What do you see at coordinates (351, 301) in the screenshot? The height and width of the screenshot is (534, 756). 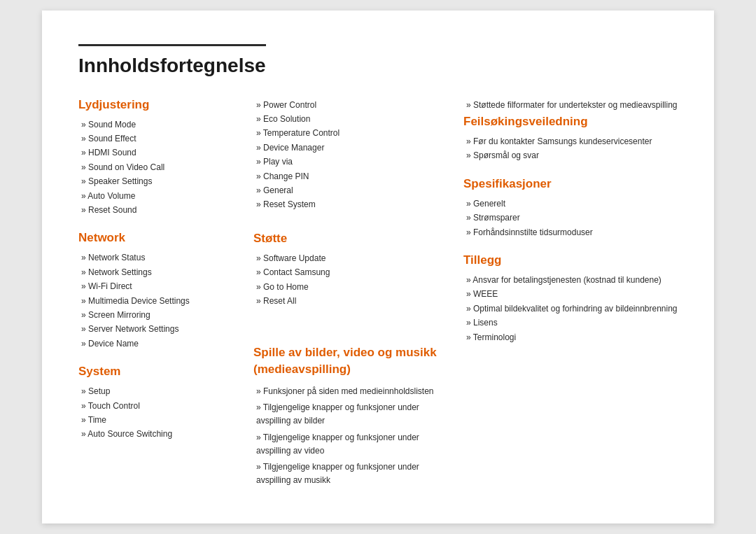 I see `list-item: Reset All` at bounding box center [351, 301].